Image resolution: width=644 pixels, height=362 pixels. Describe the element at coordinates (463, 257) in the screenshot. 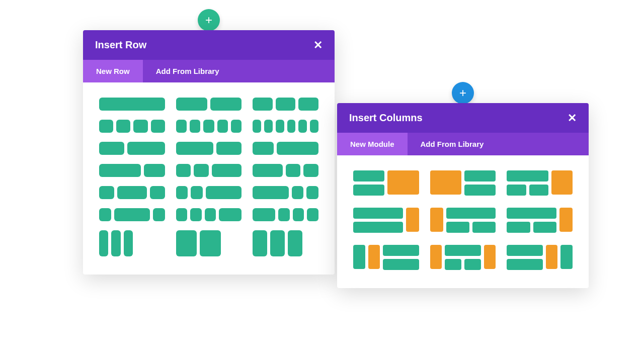

I see `col-layout-h` at that location.